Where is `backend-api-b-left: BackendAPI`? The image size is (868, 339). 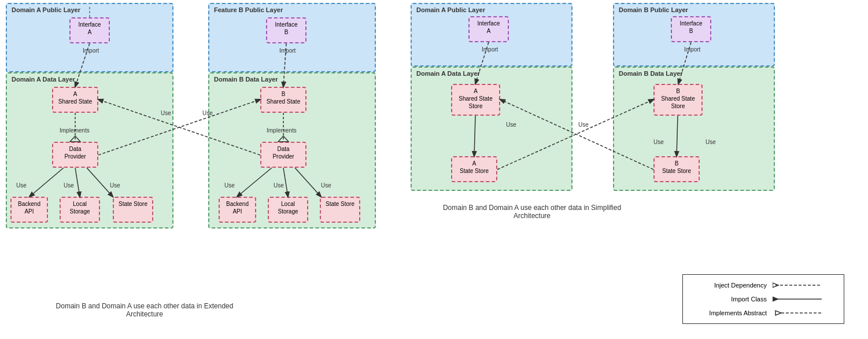
backend-api-b-left: BackendAPI is located at coordinates (237, 209).